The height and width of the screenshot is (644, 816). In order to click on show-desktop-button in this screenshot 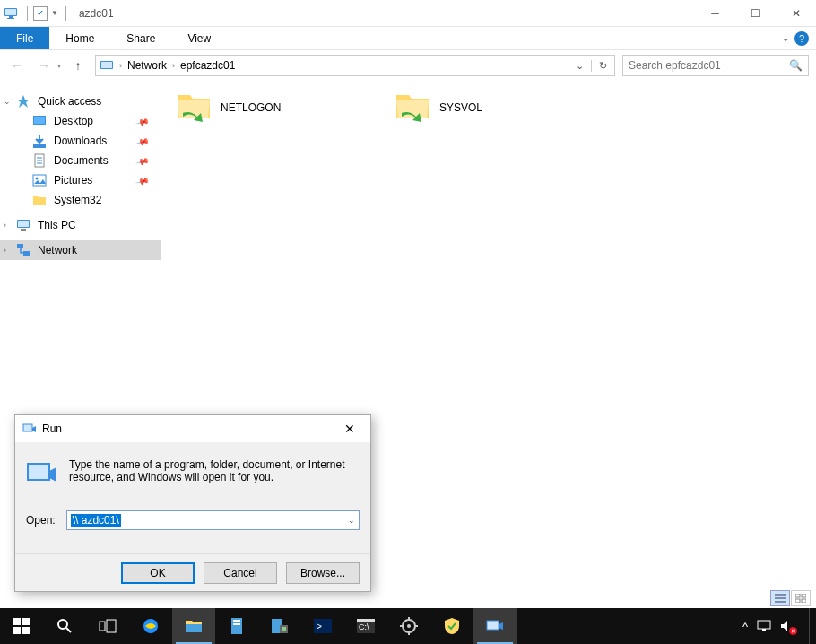, I will do `click(811, 626)`.